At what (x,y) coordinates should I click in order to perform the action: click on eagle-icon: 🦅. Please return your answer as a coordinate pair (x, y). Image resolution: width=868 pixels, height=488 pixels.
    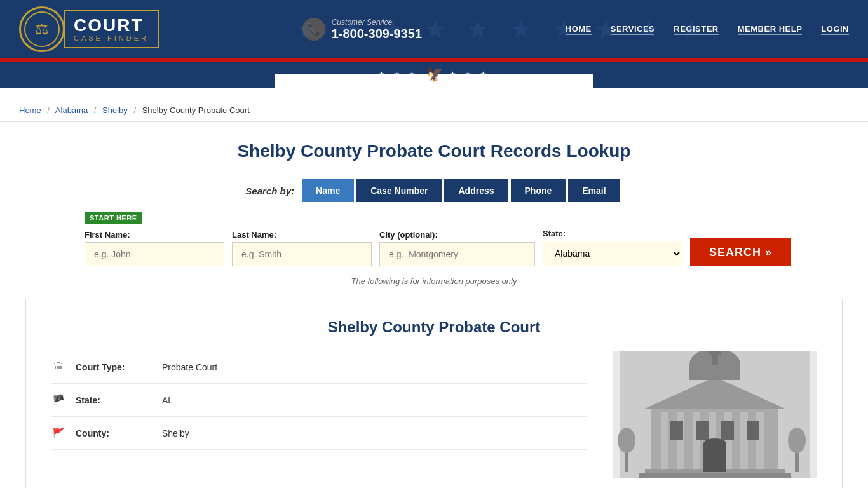
    Looking at the image, I should click on (435, 74).